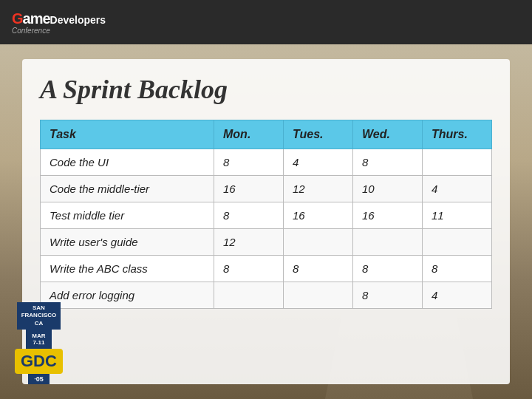  Describe the element at coordinates (249, 189) in the screenshot. I see `cell-mon-1: 16` at that location.